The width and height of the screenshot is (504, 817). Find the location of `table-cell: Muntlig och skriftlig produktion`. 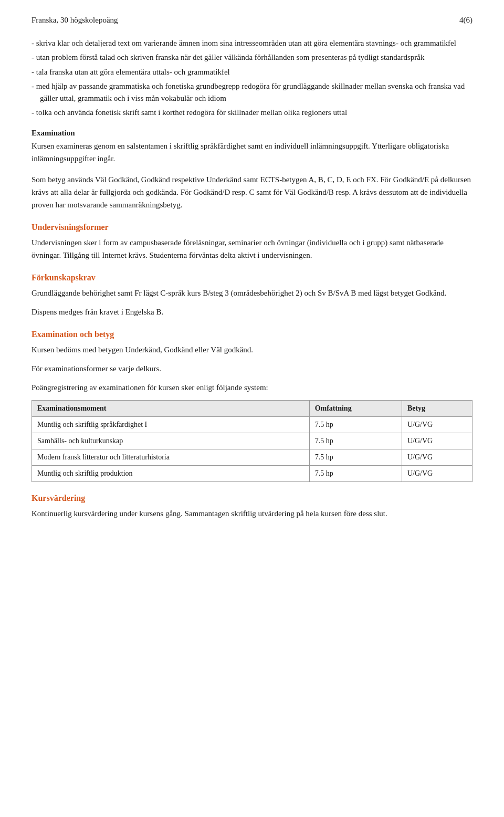

table-cell: Muntlig och skriftlig produktion is located at coordinates (171, 474).